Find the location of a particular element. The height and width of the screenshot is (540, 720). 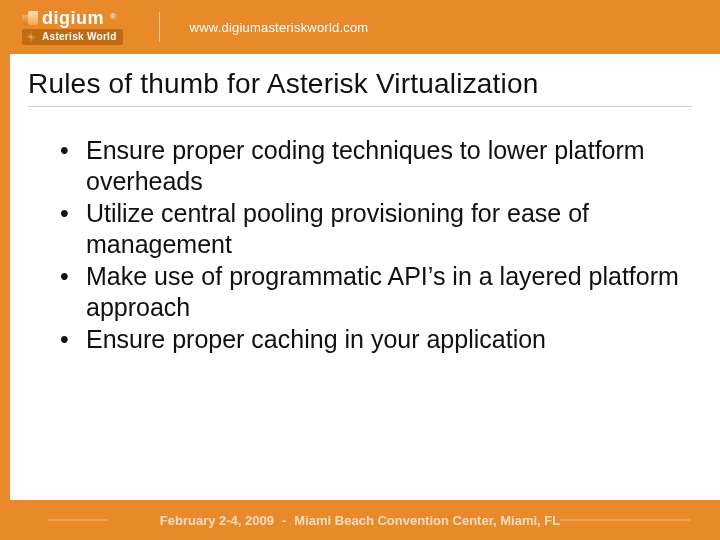

list-item: Utilize central pooling provisioning for… is located at coordinates (371, 228).